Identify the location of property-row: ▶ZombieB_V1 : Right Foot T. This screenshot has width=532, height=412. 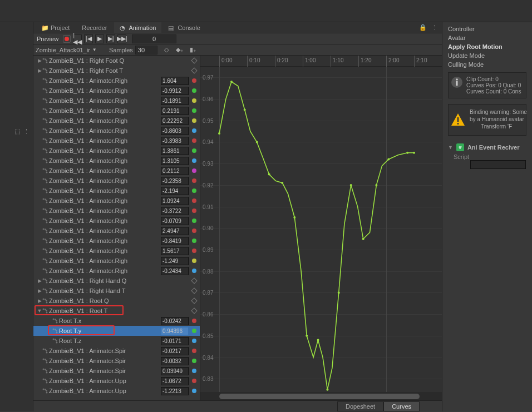
(117, 71).